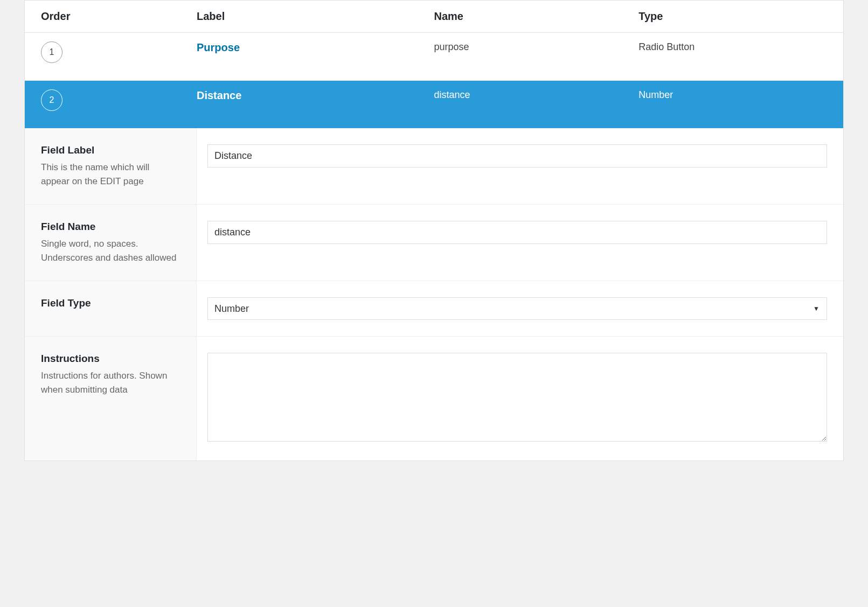 Image resolution: width=868 pixels, height=607 pixels. What do you see at coordinates (218, 47) in the screenshot?
I see `field-label-link-purpose: Purpose` at bounding box center [218, 47].